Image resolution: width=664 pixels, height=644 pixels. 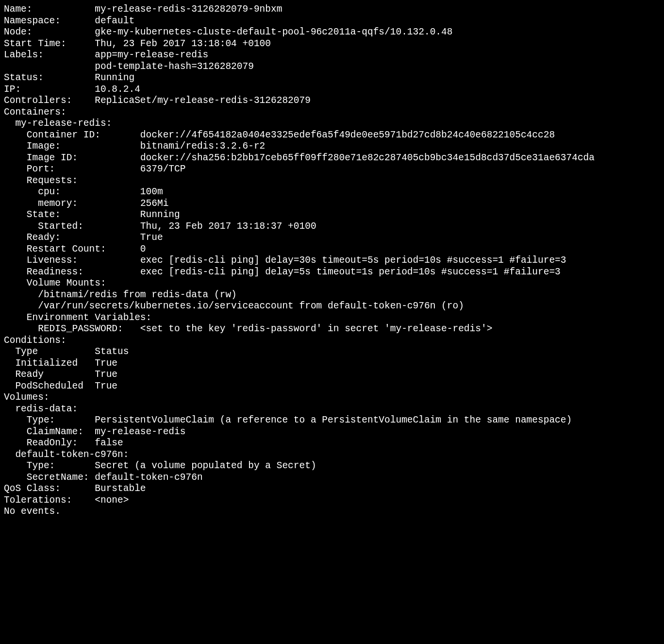 I want to click on container-started: Thu, 23 Feb 2017 13:18:37 +0100, so click(x=228, y=226).